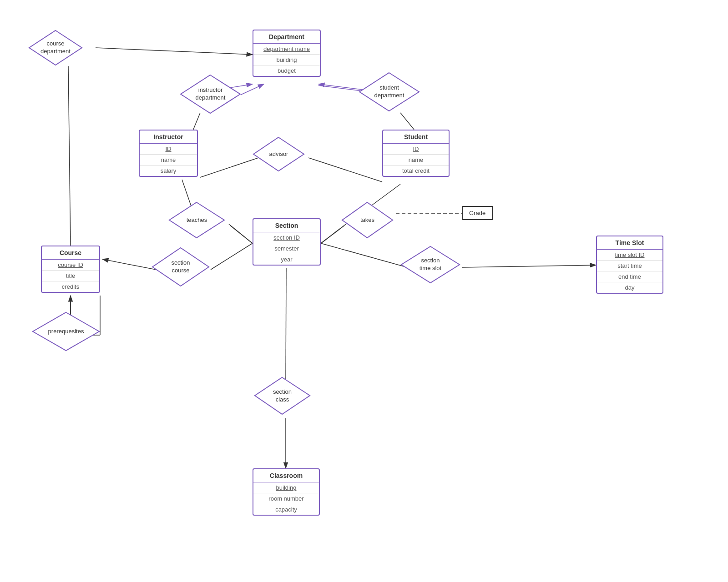  I want to click on diamond-section-timeslot: sectiontime slot, so click(430, 265).